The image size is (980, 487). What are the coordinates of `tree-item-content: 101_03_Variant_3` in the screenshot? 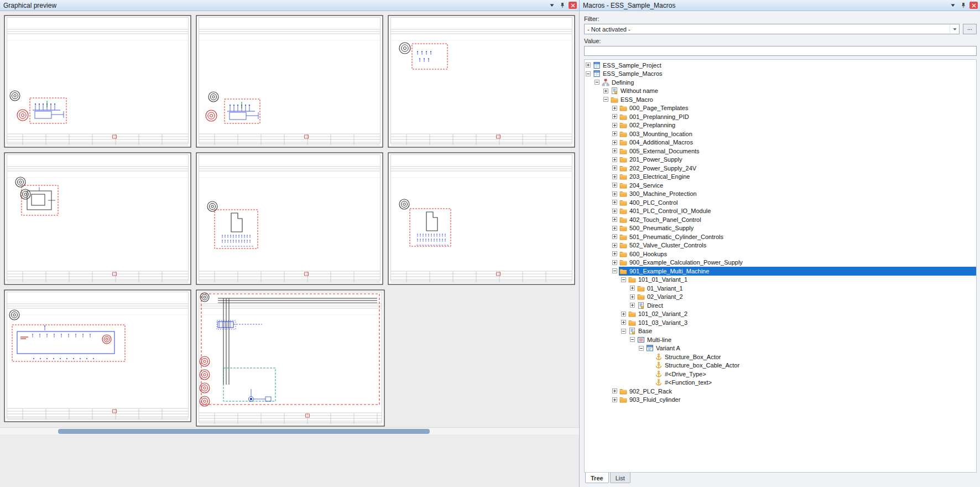 It's located at (802, 323).